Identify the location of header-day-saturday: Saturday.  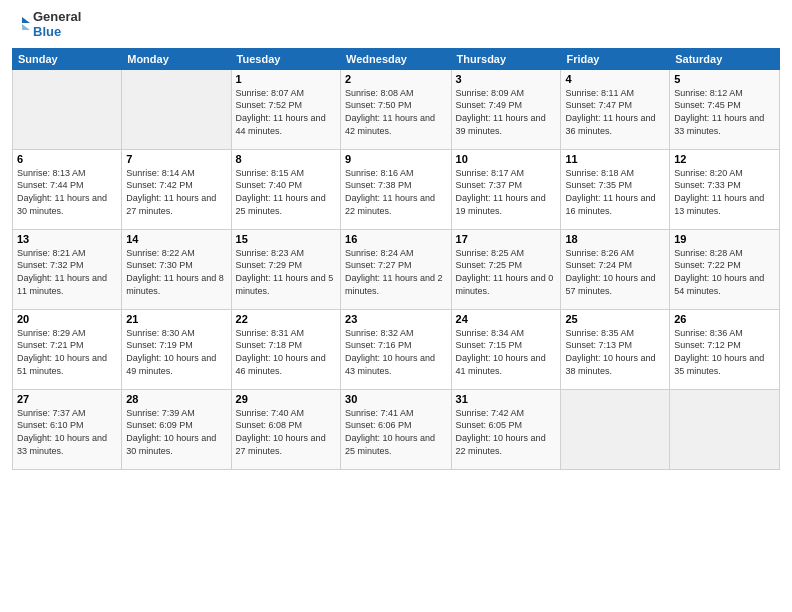
(725, 58).